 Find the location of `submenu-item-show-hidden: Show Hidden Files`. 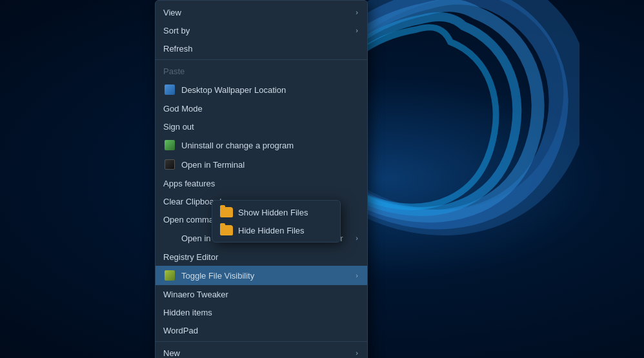

submenu-item-show-hidden: Show Hidden Files is located at coordinates (276, 212).